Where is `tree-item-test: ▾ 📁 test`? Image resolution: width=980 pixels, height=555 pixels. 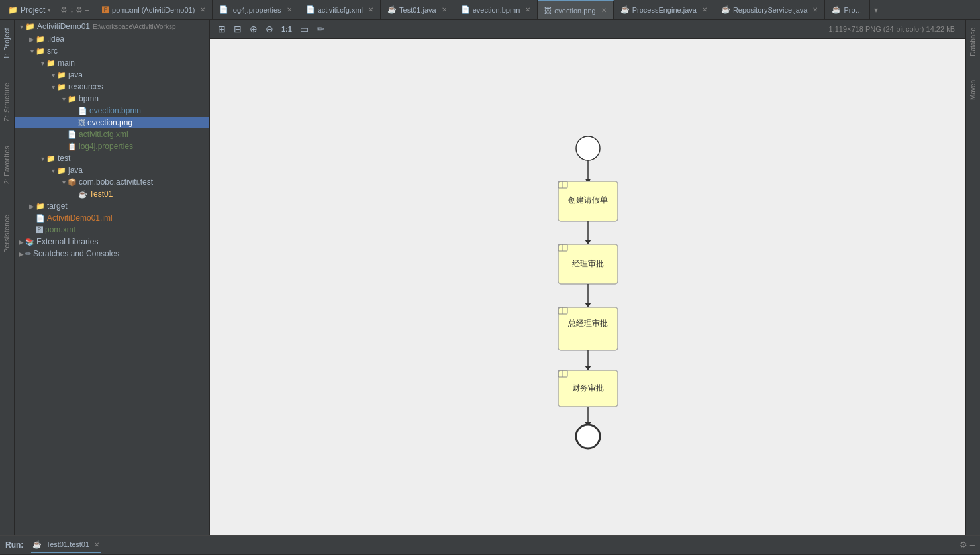 tree-item-test: ▾ 📁 test is located at coordinates (112, 158).